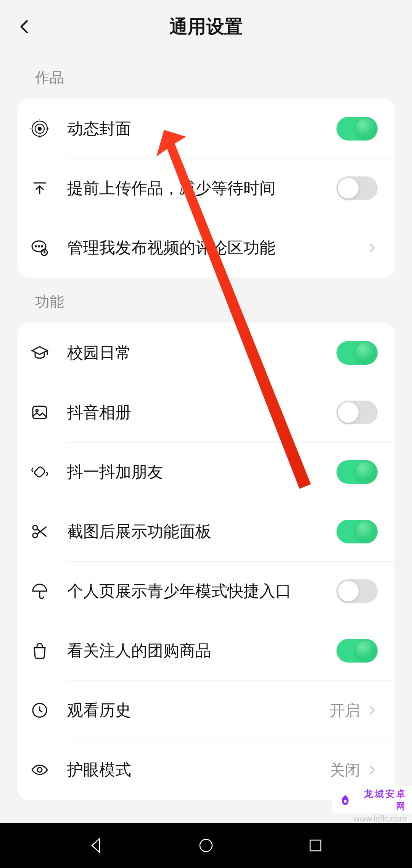 The height and width of the screenshot is (868, 412). I want to click on umbrella-icon, so click(40, 591).